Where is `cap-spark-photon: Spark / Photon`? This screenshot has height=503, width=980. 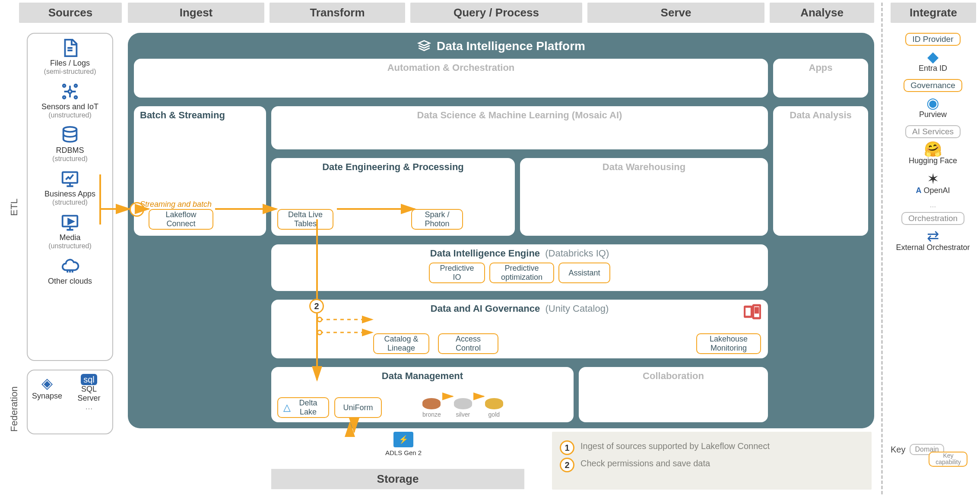
cap-spark-photon: Spark / Photon is located at coordinates (437, 219).